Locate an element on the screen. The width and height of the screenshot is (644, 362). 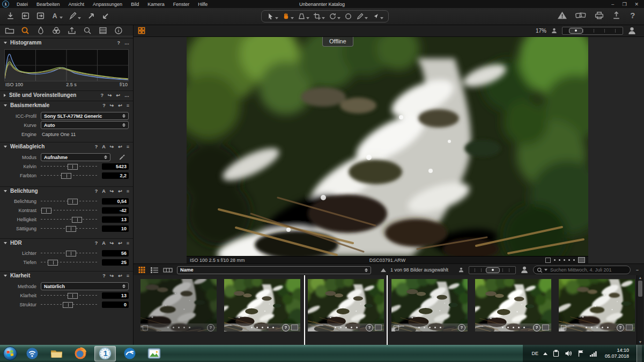
tray-expand-icon is located at coordinates (545, 353).